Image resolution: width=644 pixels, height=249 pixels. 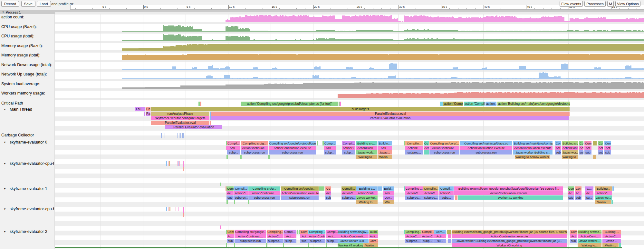 I want to click on collapse-triangle-icon: ▼, so click(x=3, y=12).